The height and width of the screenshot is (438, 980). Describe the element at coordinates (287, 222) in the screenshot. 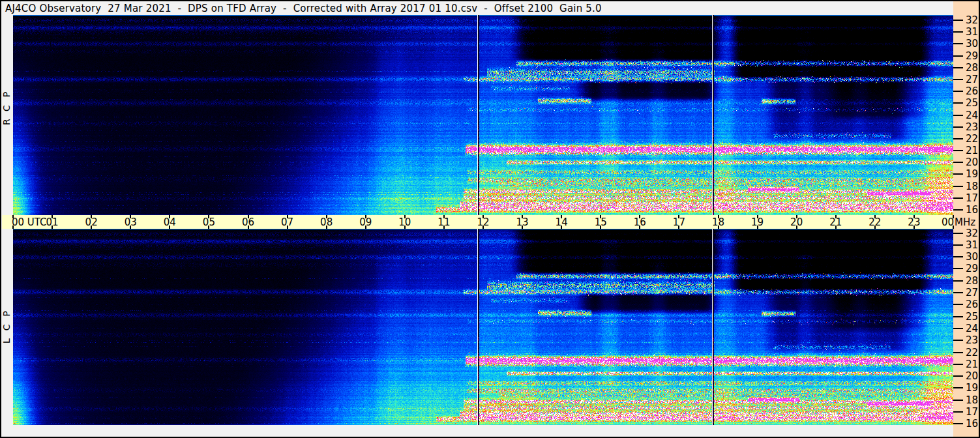

I see `time-tick-label: 07` at that location.